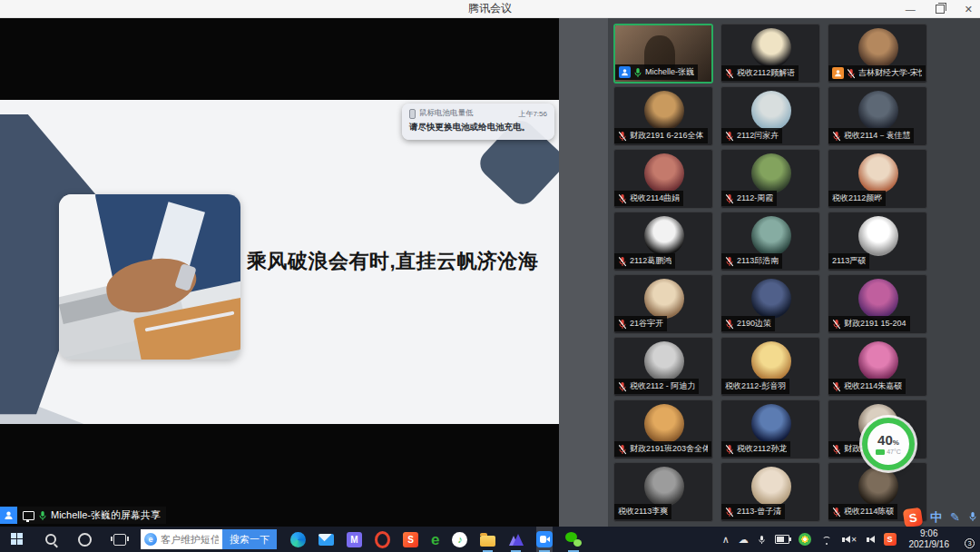  Describe the element at coordinates (751, 136) in the screenshot. I see `participant-namebar: 2112闫家卉` at that location.